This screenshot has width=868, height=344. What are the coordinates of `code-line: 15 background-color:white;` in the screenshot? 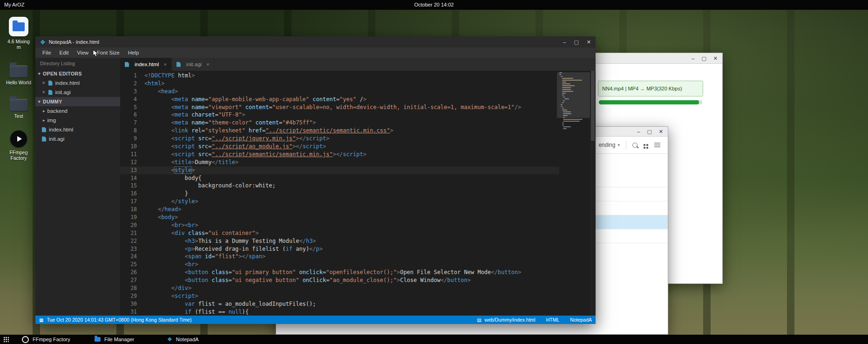 It's located at (340, 186).